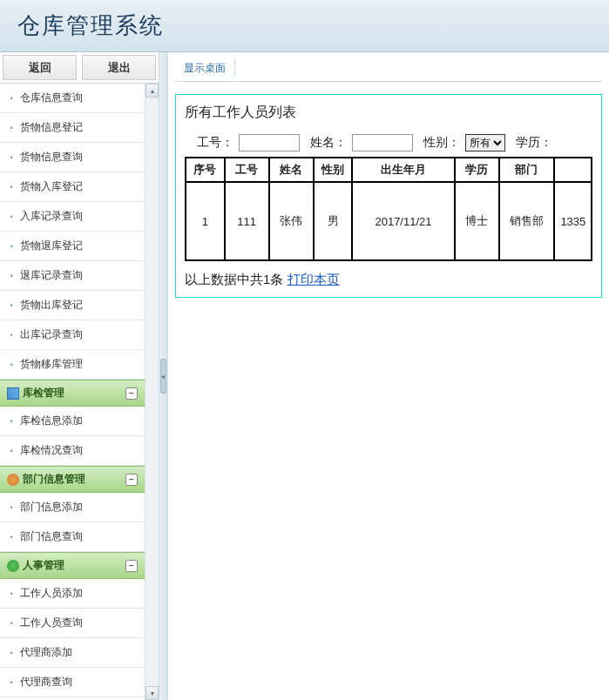  What do you see at coordinates (72, 335) in the screenshot?
I see `sidebar-item: 出库记录查询` at bounding box center [72, 335].